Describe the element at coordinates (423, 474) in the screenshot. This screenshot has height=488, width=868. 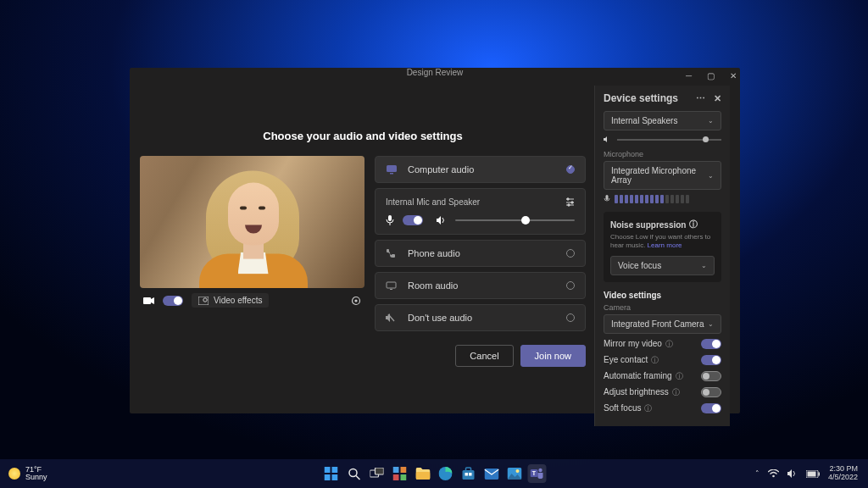
I see `explorer-icon` at that location.